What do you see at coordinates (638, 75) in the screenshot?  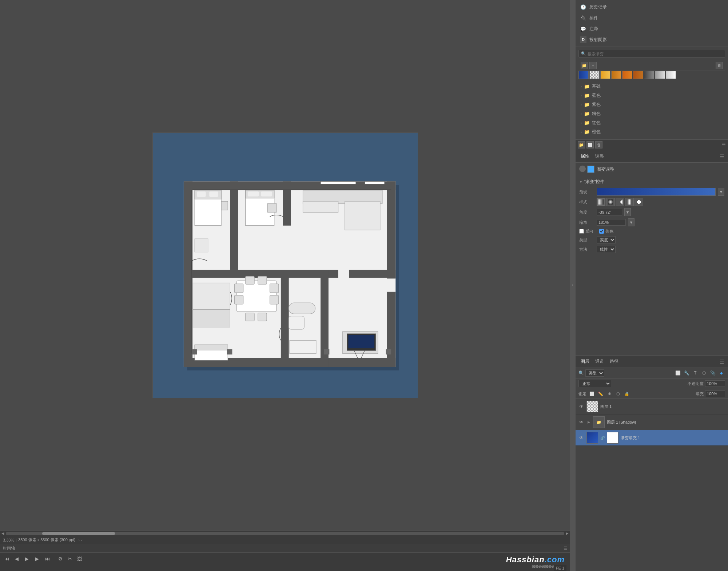 I see `swatch-darkorange` at bounding box center [638, 75].